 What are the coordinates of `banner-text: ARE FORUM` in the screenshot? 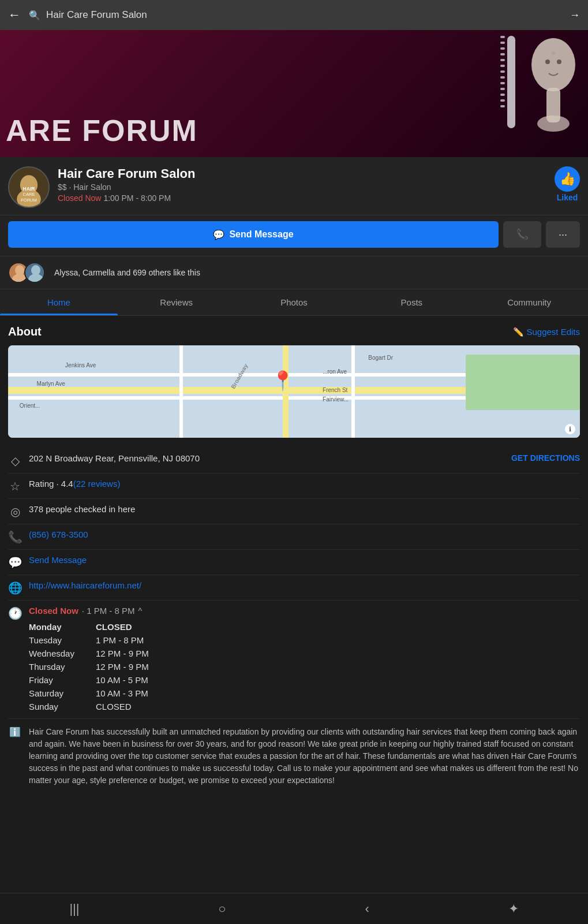 It's located at (99, 136).